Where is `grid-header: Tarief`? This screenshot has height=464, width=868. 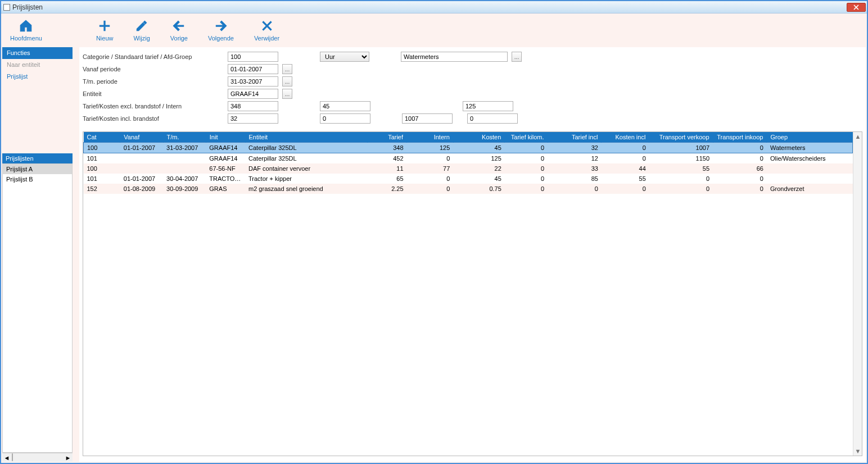
grid-header: Tarief is located at coordinates (387, 137).